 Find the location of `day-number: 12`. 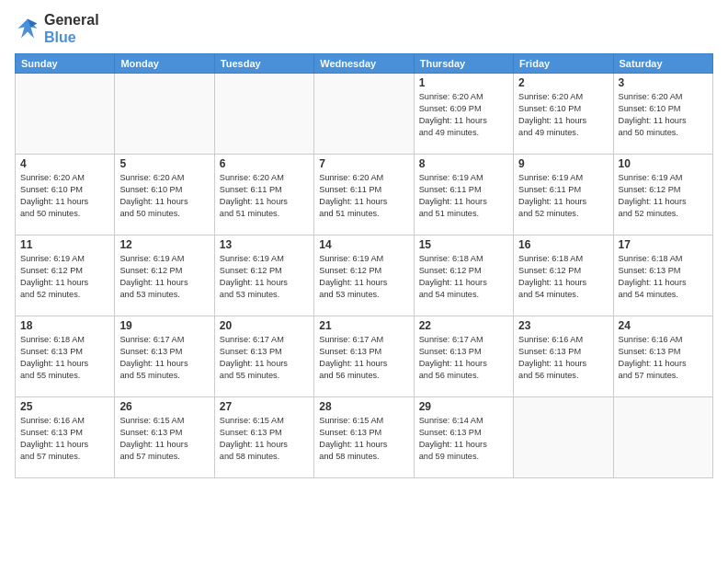

day-number: 12 is located at coordinates (164, 245).